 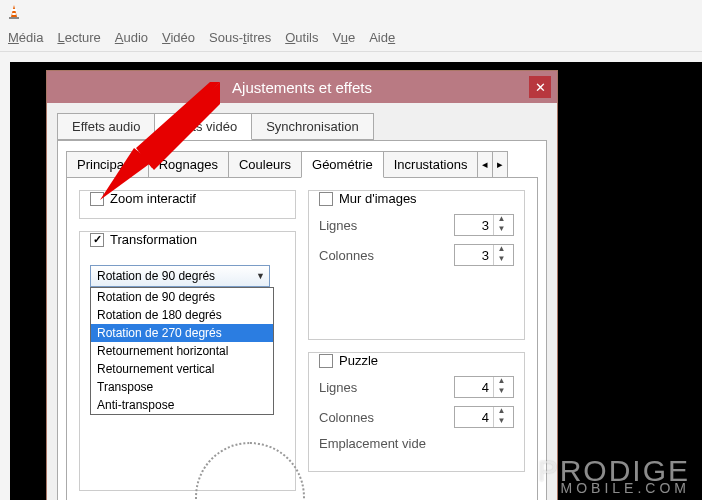 What do you see at coordinates (338, 388) in the screenshot?
I see `puzzle-rows-label: Lignes` at bounding box center [338, 388].